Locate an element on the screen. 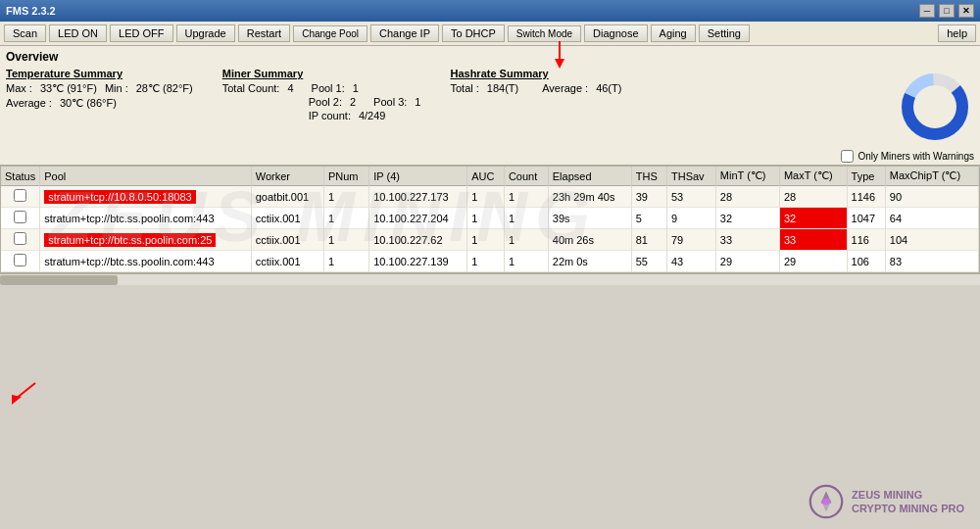  row-ip: 10.100.227.62 is located at coordinates (418, 240).